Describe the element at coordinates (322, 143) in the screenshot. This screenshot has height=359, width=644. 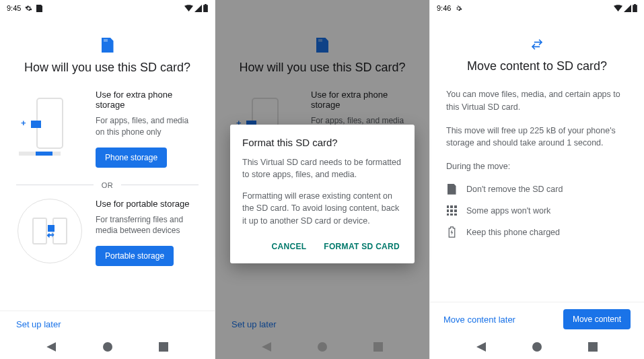
I see `dialog-title: Format this SD card?` at that location.